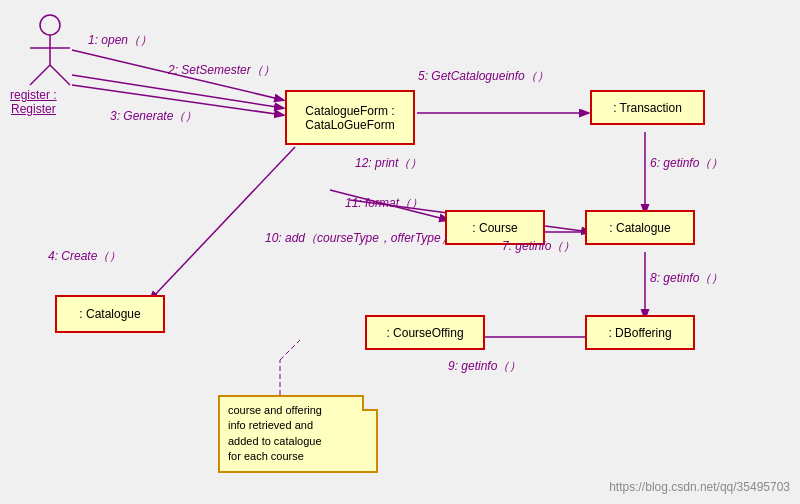  Describe the element at coordinates (424, 333) in the screenshot. I see `course-offing-label: : CourseOffing` at that location.